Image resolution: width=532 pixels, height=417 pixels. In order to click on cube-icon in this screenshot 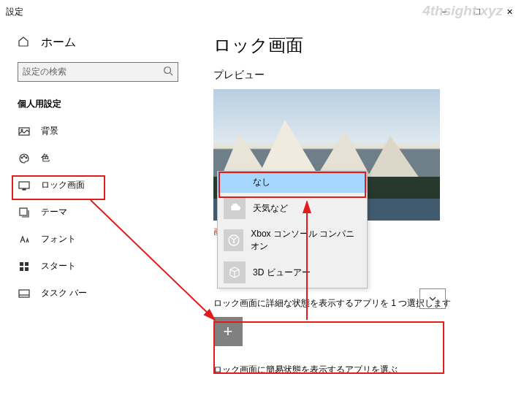, I will do `click(235, 272)`.